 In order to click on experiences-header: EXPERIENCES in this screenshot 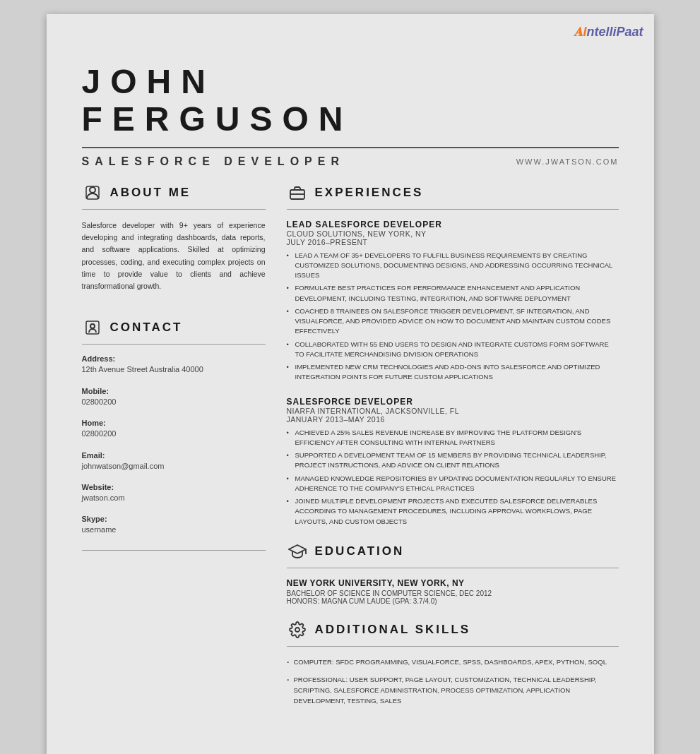, I will do `click(453, 193)`.